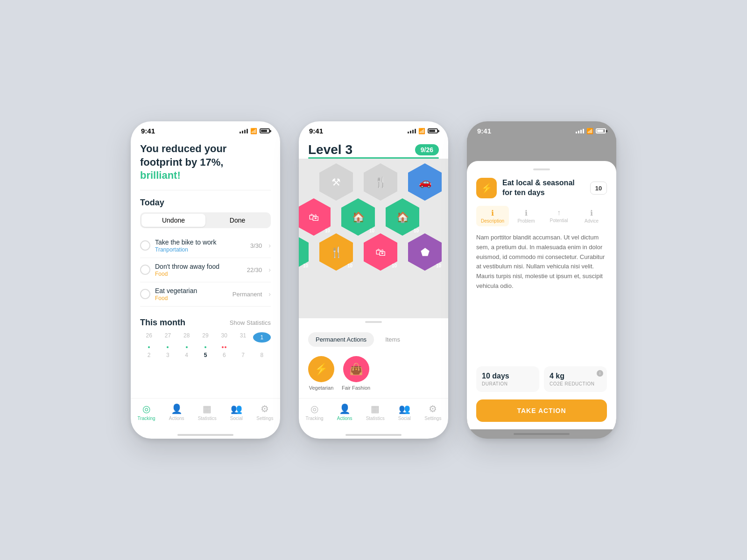  Describe the element at coordinates (262, 355) in the screenshot. I see `cal-day: 8` at that location.